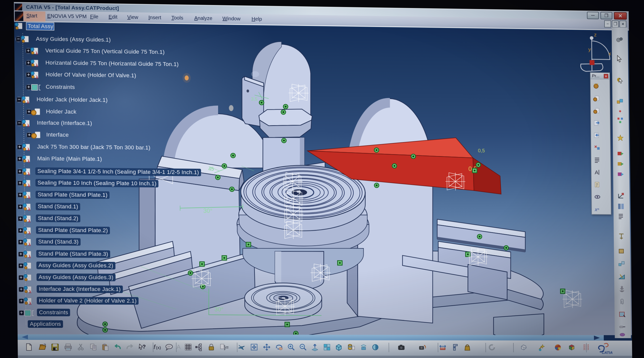 This screenshot has width=644, height=358. What do you see at coordinates (481, 151) in the screenshot?
I see `svg-text: 0,5` at bounding box center [481, 151].